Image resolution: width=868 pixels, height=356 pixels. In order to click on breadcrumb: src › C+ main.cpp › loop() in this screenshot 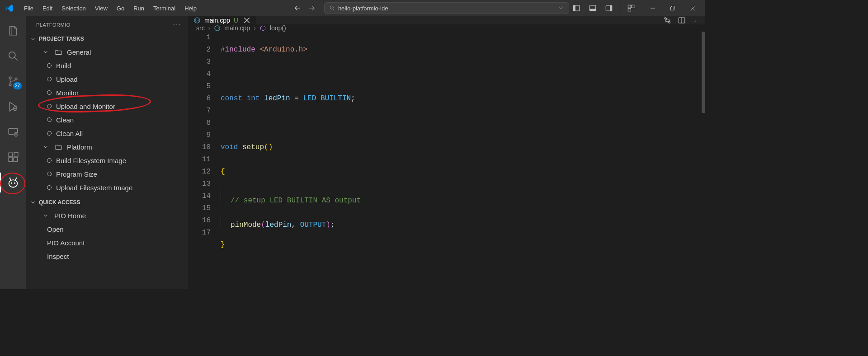, I will do `click(447, 28)`.